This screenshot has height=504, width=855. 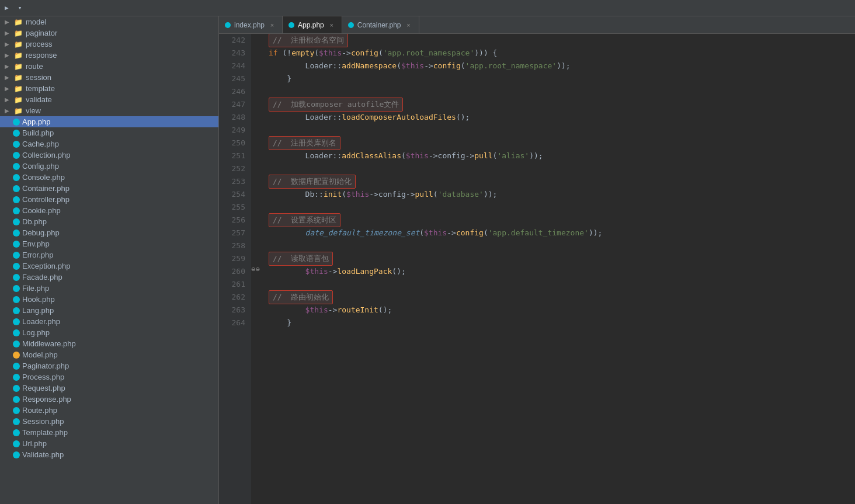 What do you see at coordinates (562, 194) in the screenshot?
I see `code-line: Db::init($this->config->pull('database')…` at bounding box center [562, 194].